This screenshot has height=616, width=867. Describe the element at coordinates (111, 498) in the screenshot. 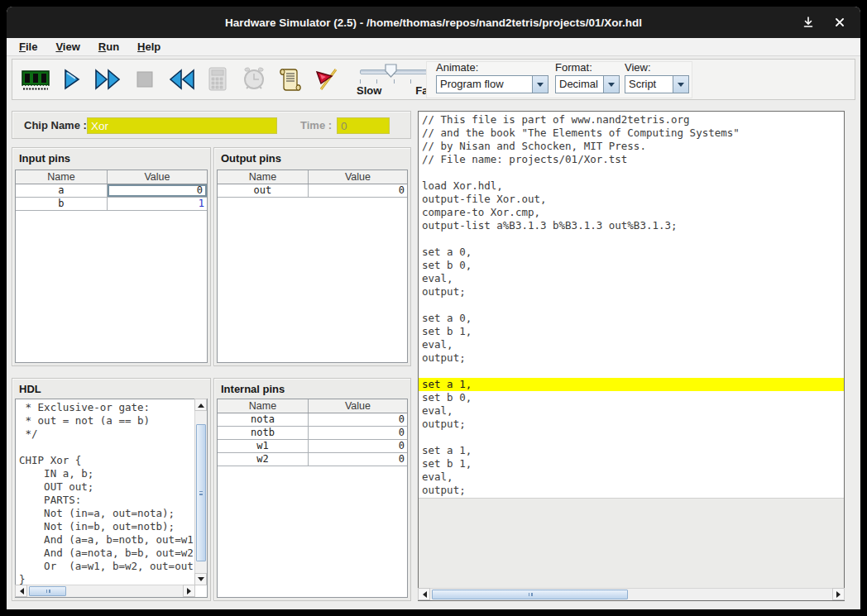

I see `hdl-code-box: * Exclusive-or gate: * out = not (a == b…` at that location.